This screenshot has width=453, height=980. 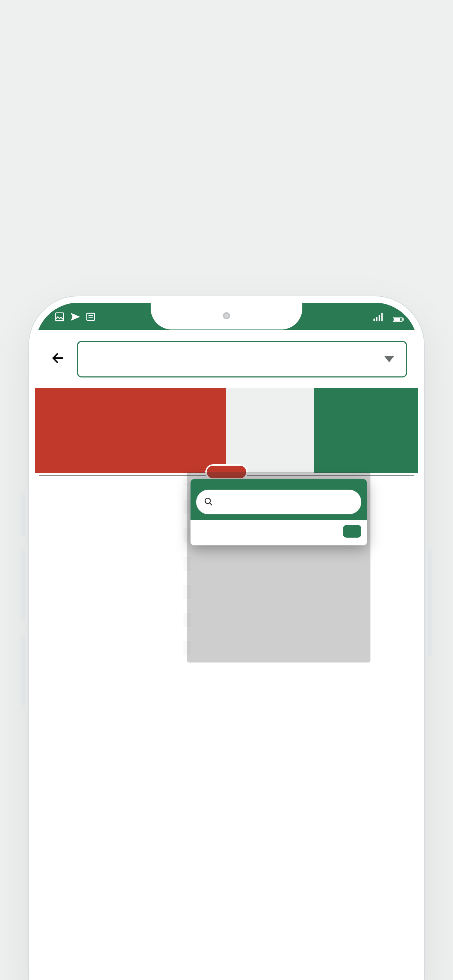 What do you see at coordinates (58, 359) in the screenshot?
I see `back-button` at bounding box center [58, 359].